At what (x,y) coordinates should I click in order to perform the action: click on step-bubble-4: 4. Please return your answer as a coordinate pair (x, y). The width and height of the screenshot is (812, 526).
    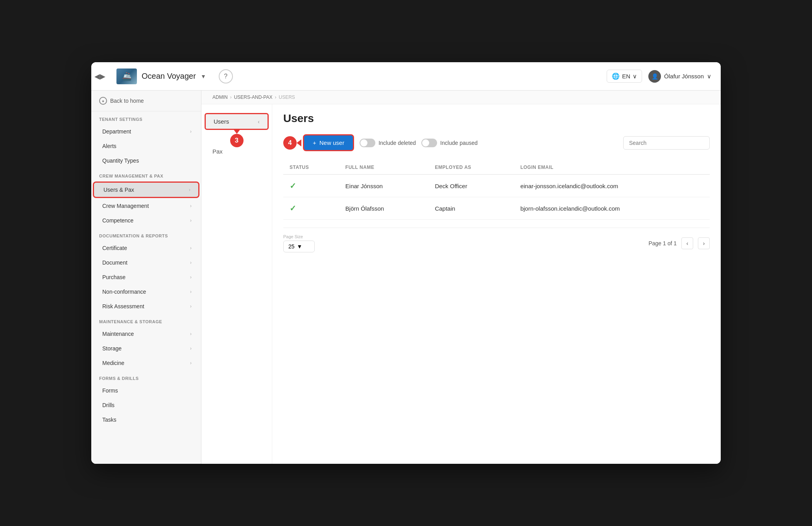
    Looking at the image, I should click on (290, 143).